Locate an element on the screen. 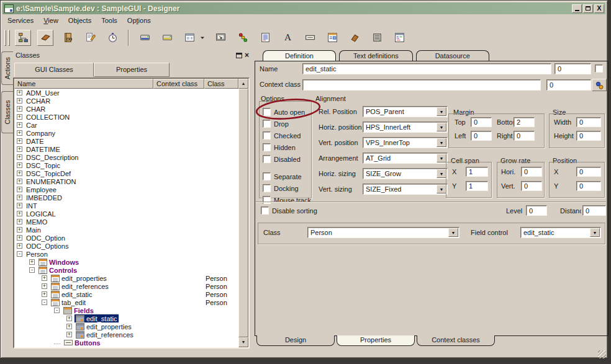  panel-tab: Text definitions is located at coordinates (376, 56).